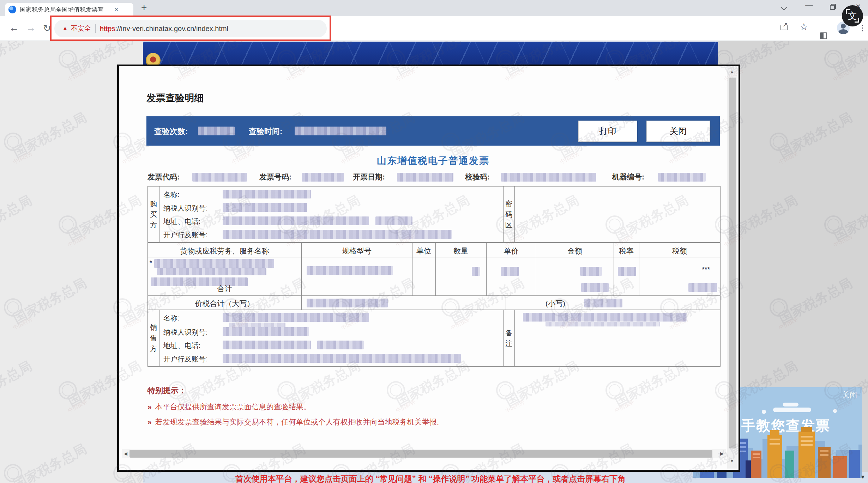  Describe the element at coordinates (732, 72) in the screenshot. I see `vscroll-up-arrow: ▲` at that location.